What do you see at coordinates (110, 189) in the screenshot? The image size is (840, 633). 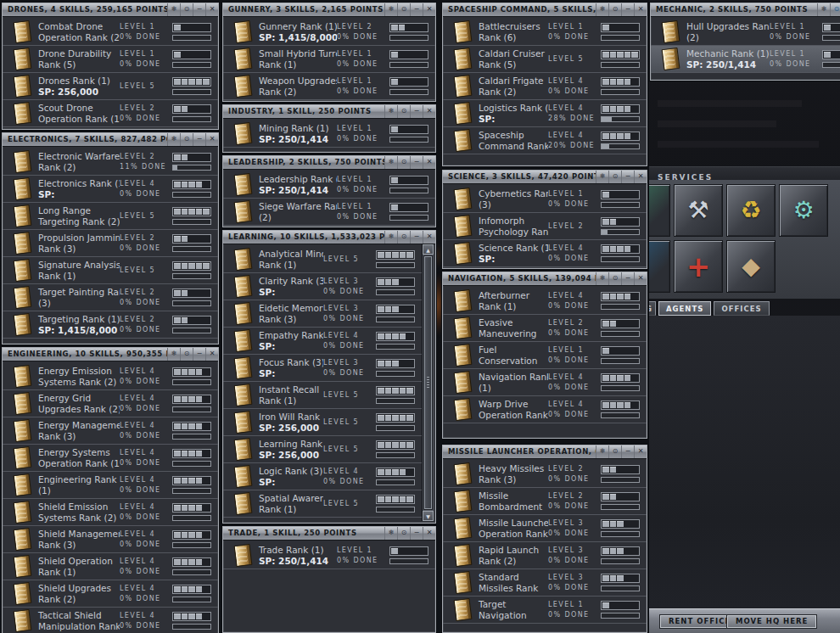 I see `skill-row: Electronics Rank (1)SP:LEVEL 40% DONE` at bounding box center [110, 189].